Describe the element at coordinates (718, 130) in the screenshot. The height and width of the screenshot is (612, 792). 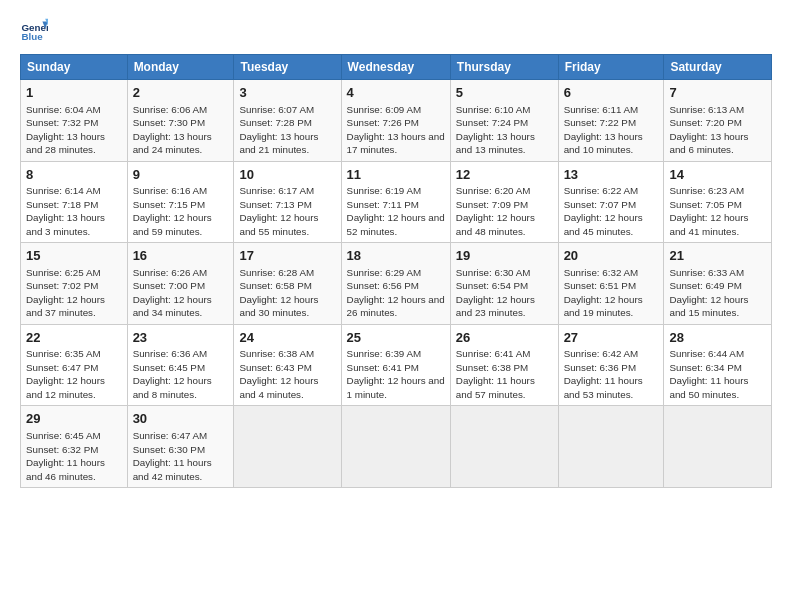
I see `day-info: Sunrise: 6:13 AM Sunset: 7:20 PM Dayligh…` at that location.